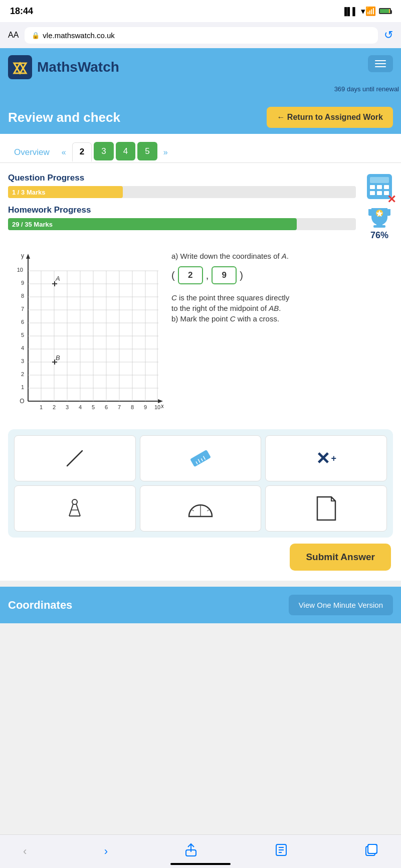 This screenshot has width=401, height=868. I want to click on svg-text: 3, so click(67, 407).